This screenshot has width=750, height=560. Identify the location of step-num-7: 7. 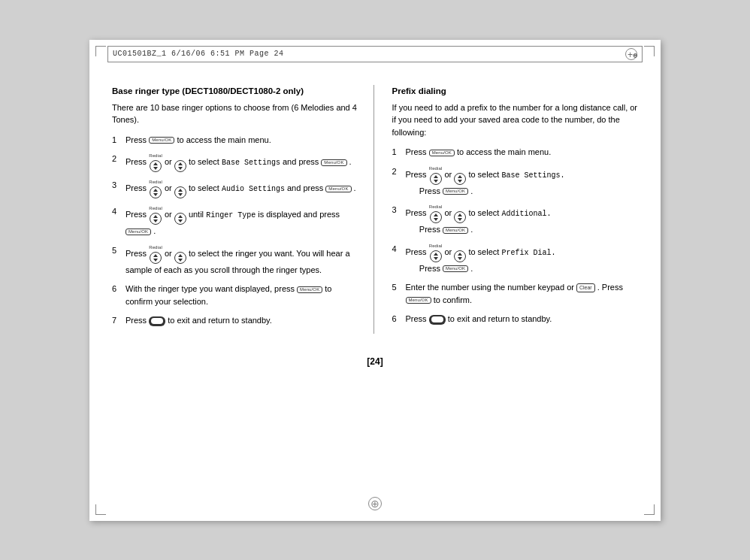
(119, 320).